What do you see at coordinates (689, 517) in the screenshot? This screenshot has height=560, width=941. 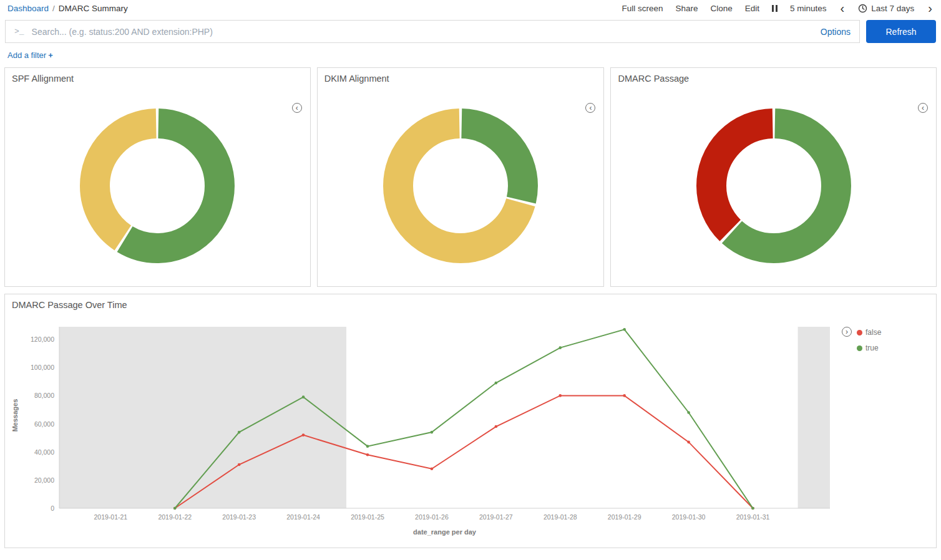 I see `svg-text: 2019-01-30` at bounding box center [689, 517].